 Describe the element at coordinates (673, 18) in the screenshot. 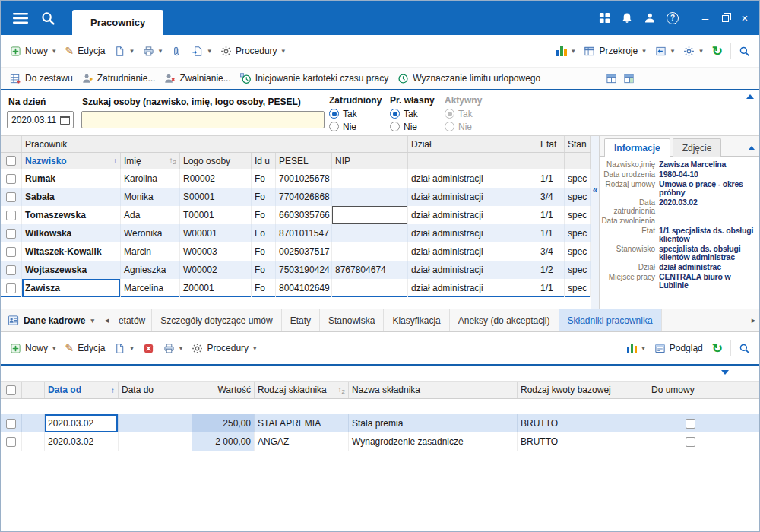

I see `help-icon: ?` at that location.